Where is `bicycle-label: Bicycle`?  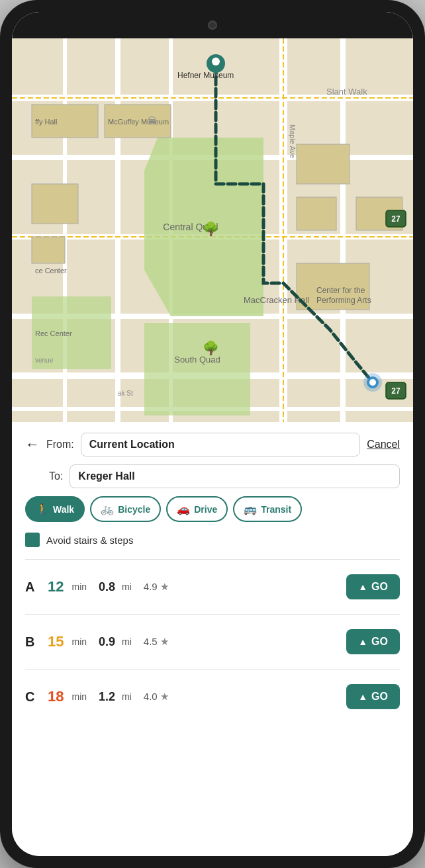
bicycle-label: Bicycle is located at coordinates (134, 509).